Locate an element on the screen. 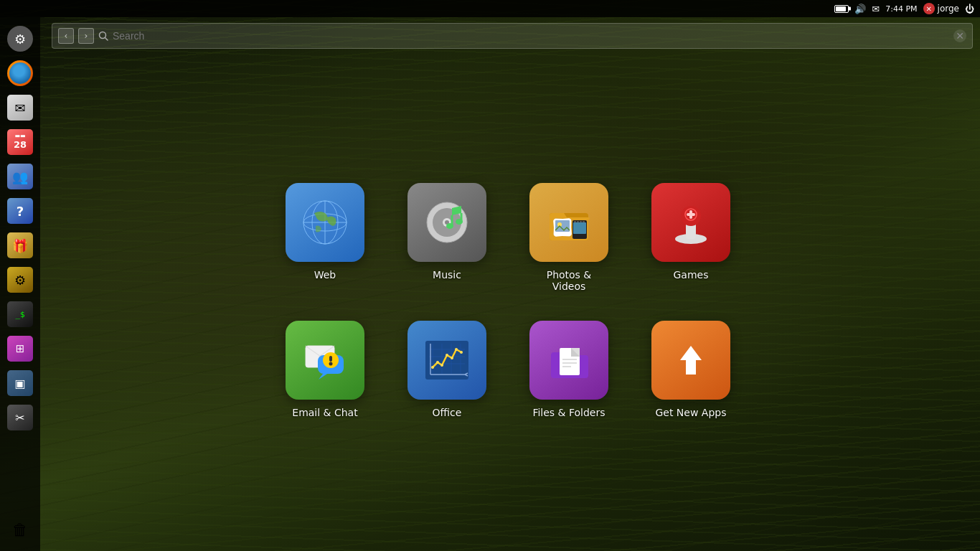 This screenshot has width=980, height=551. app-item-email-chat: Email & Chat is located at coordinates (325, 369).